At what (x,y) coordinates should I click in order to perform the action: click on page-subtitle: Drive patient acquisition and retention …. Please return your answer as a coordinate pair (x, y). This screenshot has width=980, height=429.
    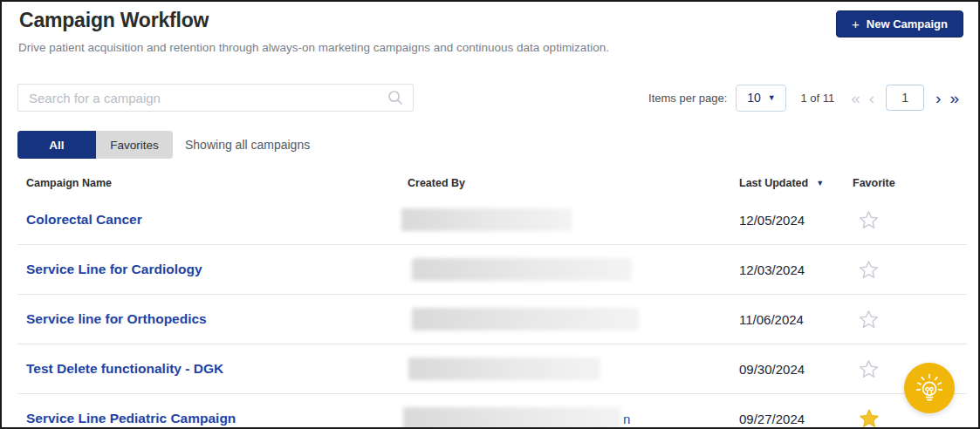
    Looking at the image, I should click on (314, 47).